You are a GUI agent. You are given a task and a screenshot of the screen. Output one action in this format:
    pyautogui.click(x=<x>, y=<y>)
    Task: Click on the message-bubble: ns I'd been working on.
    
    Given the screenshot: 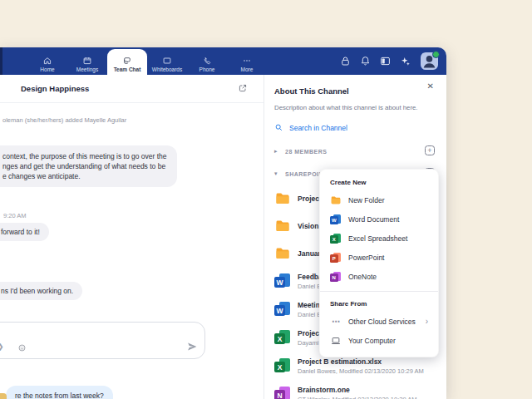 What is the action you would take?
    pyautogui.click(x=42, y=291)
    